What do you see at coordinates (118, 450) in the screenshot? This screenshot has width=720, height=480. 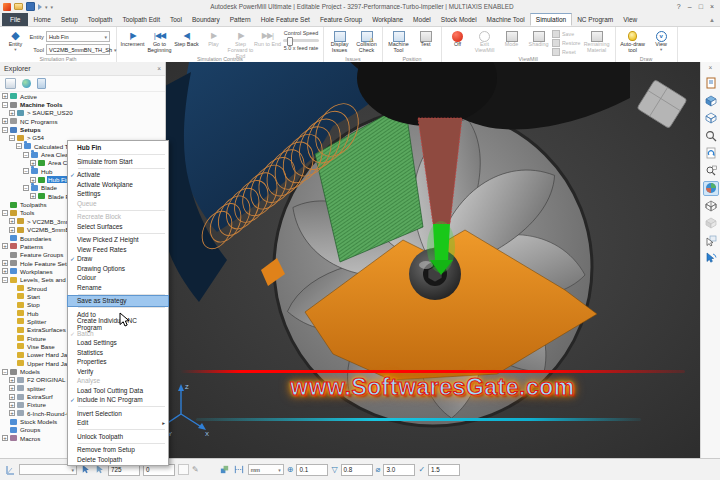 I see `menu-item-remove-from-setup: Remove from Setup` at bounding box center [118, 450].